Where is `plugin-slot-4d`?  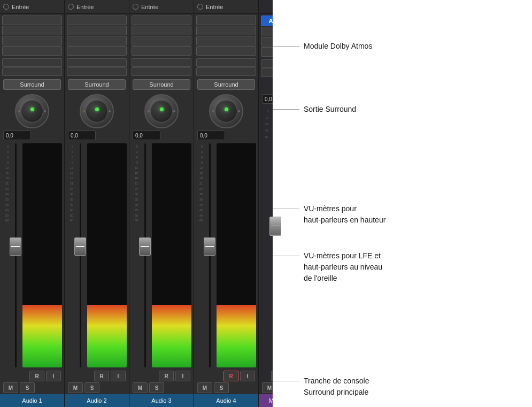 plugin-slot-4d is located at coordinates (226, 51).